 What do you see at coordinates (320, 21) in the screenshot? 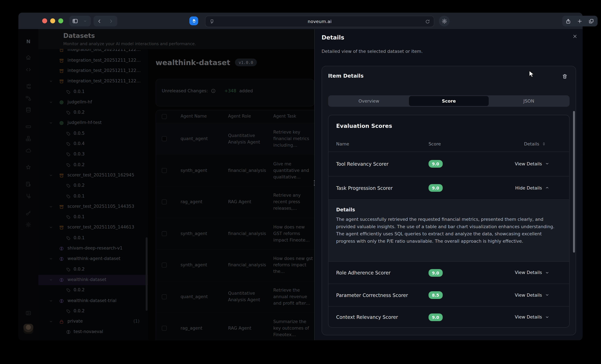
I see `url-bar: noveum.ai` at bounding box center [320, 21].